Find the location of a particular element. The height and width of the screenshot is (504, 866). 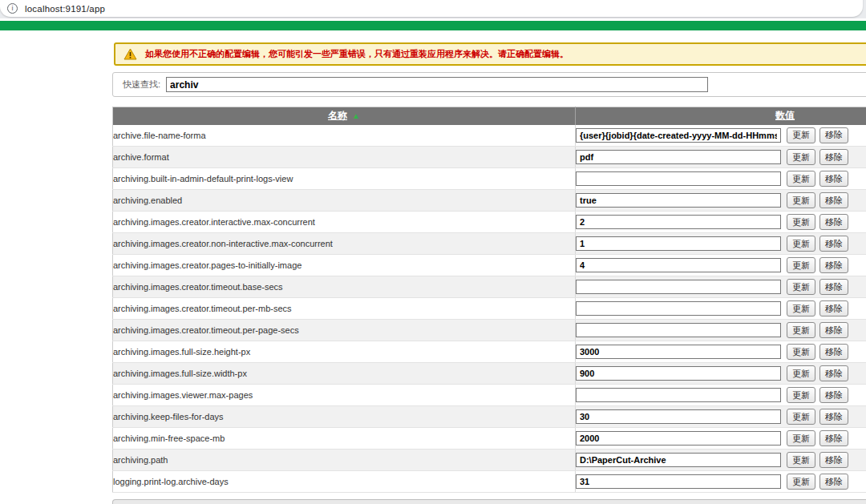

table-row: archiving.images.creator.timeout.base-se… is located at coordinates (489, 287).